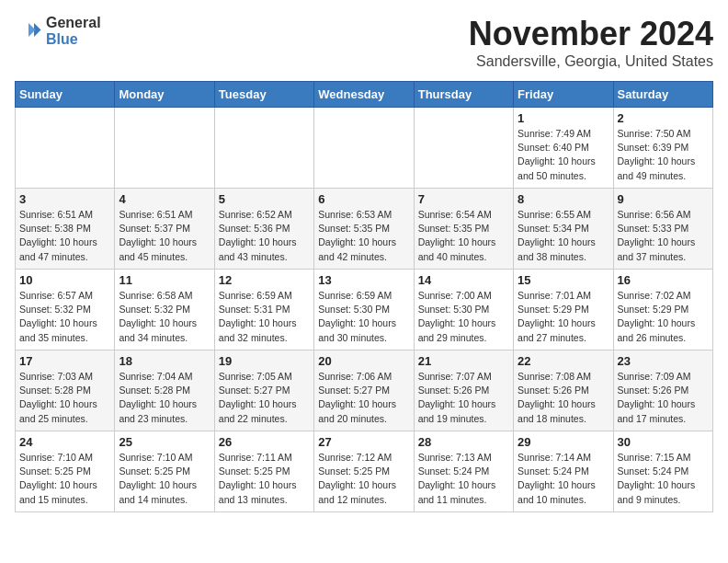 The height and width of the screenshot is (563, 728). What do you see at coordinates (65, 229) in the screenshot?
I see `calendar-cell: 3Sunrise: 6:51 AM Sunset: 5:38 PM Daylig…` at bounding box center [65, 229].